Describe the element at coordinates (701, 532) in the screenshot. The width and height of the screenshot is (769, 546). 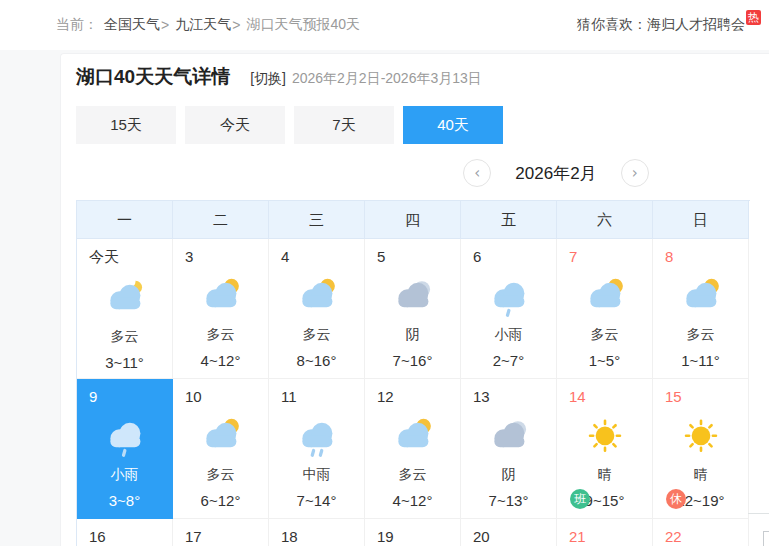
I see `calendar-day-cell: 22` at that location.